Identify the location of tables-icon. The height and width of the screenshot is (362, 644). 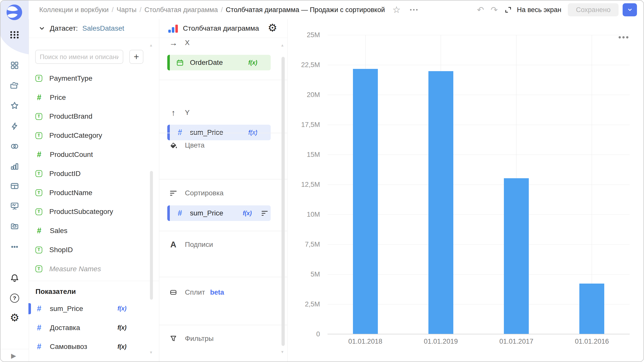
(15, 186).